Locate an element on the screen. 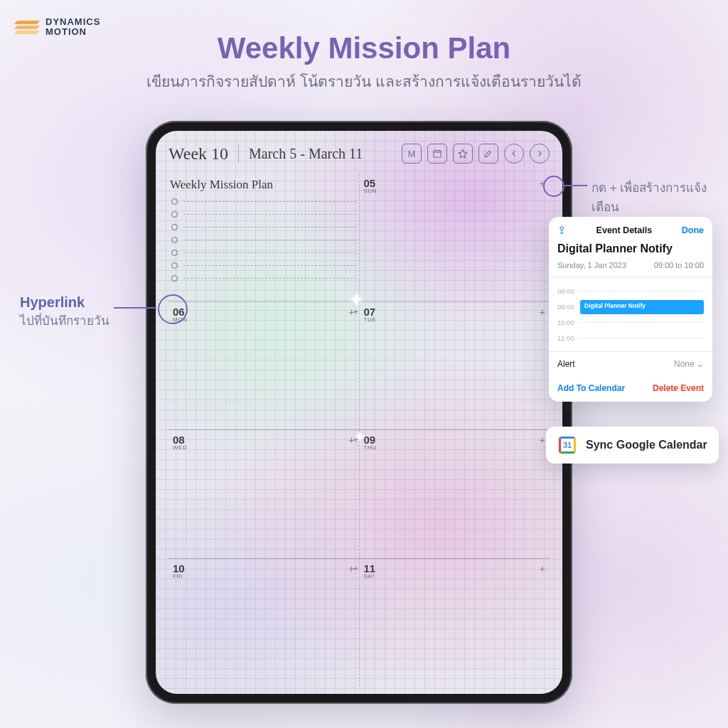 The width and height of the screenshot is (728, 728). hour-label: 11:00 is located at coordinates (568, 338).